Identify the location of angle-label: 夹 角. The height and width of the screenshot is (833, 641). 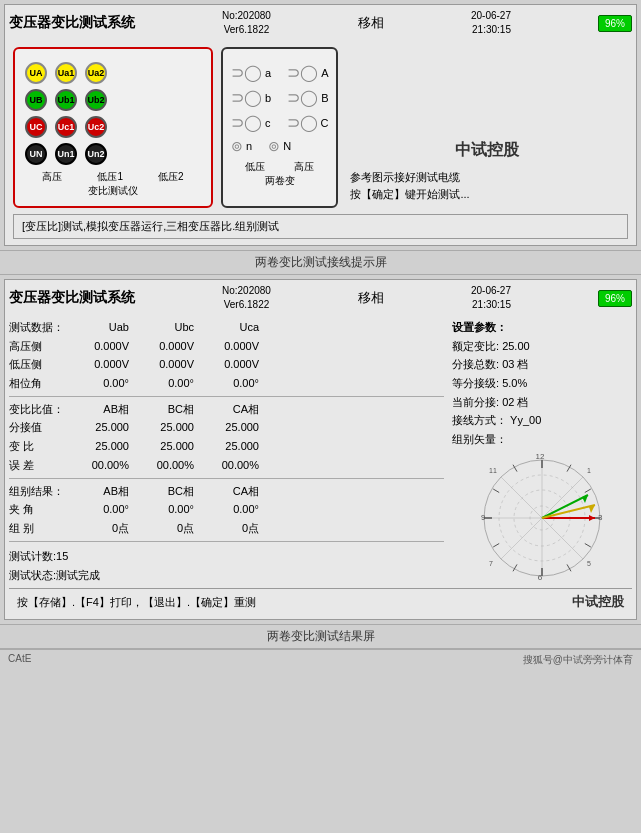
(36, 510).